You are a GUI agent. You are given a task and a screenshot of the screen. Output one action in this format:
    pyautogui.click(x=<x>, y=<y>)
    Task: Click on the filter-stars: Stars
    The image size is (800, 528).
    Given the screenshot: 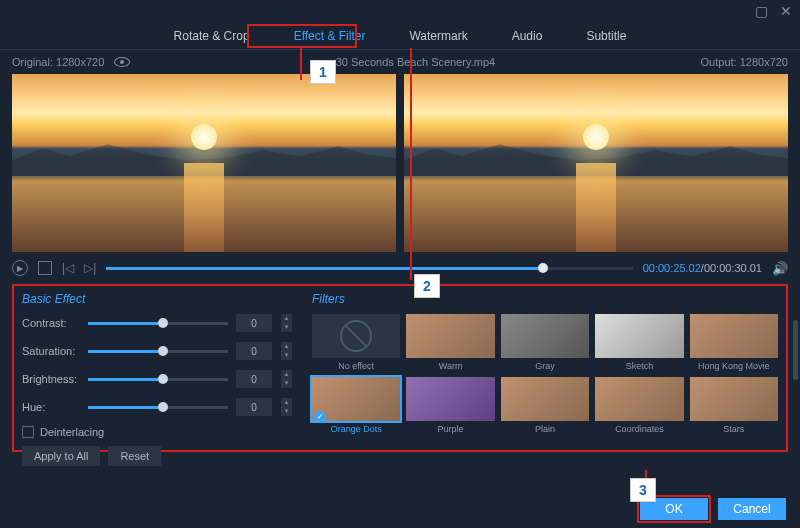 What is the action you would take?
    pyautogui.click(x=734, y=406)
    